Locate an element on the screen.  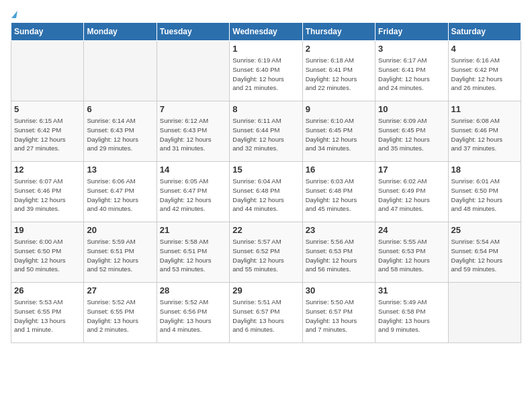
calendar-cell: 10Sunrise: 6:09 AM Sunset: 6:45 PM Dayli… is located at coordinates (412, 132).